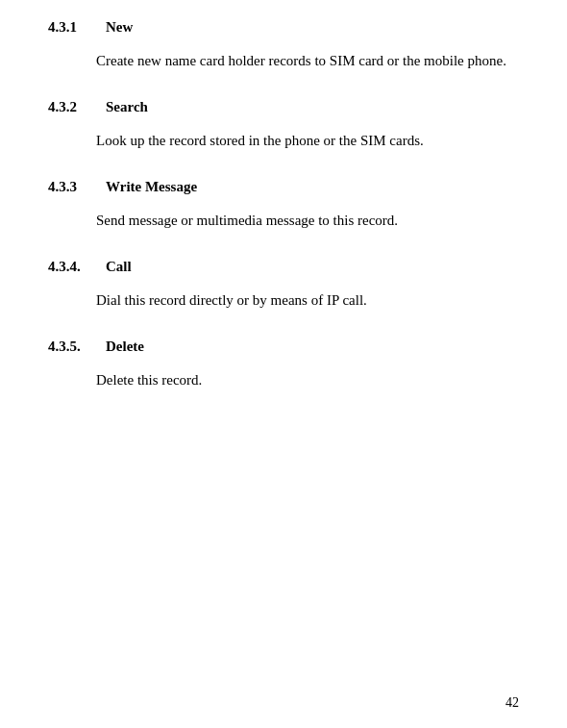  What do you see at coordinates (308, 300) in the screenshot?
I see `section-text-4-3-4: Dial this record directly or by means of…` at bounding box center [308, 300].